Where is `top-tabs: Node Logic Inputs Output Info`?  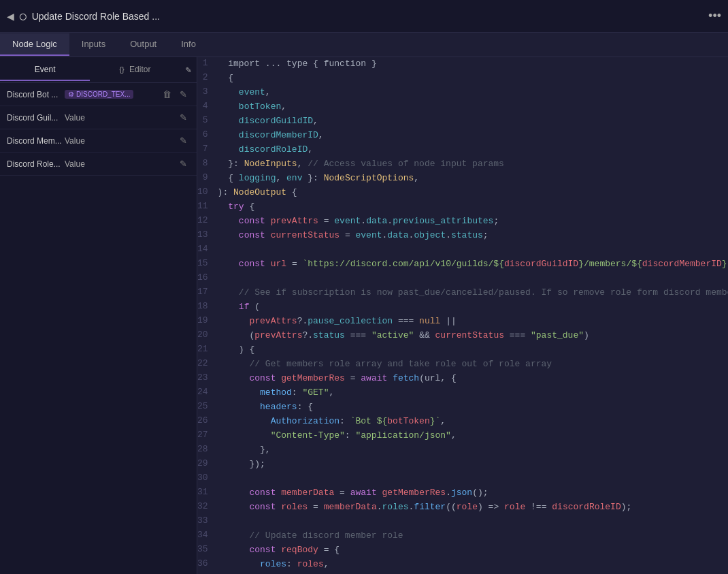 top-tabs: Node Logic Inputs Output Info is located at coordinates (364, 45).